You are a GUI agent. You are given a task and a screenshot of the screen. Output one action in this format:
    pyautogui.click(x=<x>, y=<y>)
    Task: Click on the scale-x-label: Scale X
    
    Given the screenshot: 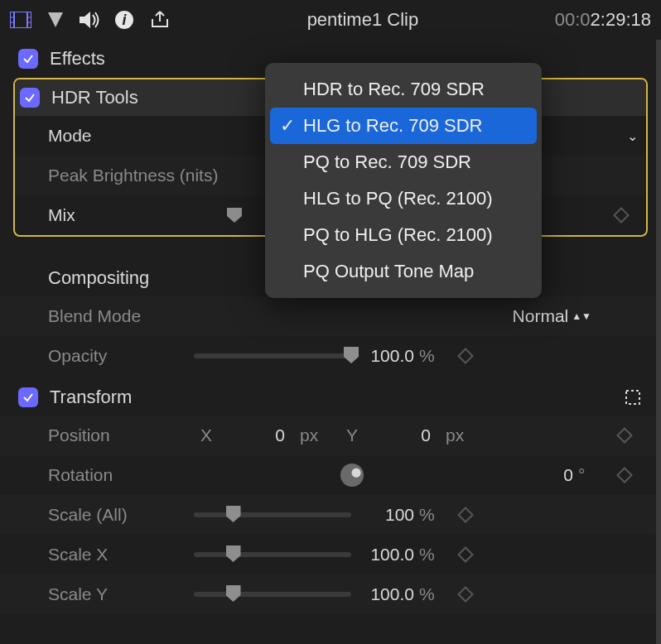 What is the action you would take?
    pyautogui.click(x=118, y=555)
    